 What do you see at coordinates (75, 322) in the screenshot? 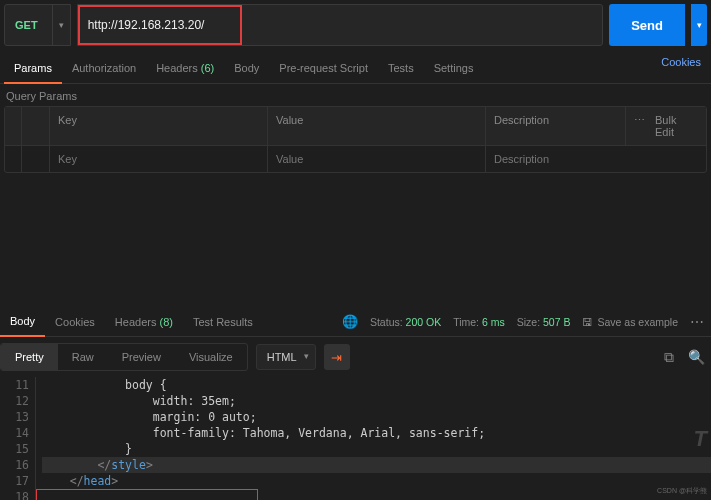
I see `resp-tab-cookies: Cookies` at bounding box center [75, 322].